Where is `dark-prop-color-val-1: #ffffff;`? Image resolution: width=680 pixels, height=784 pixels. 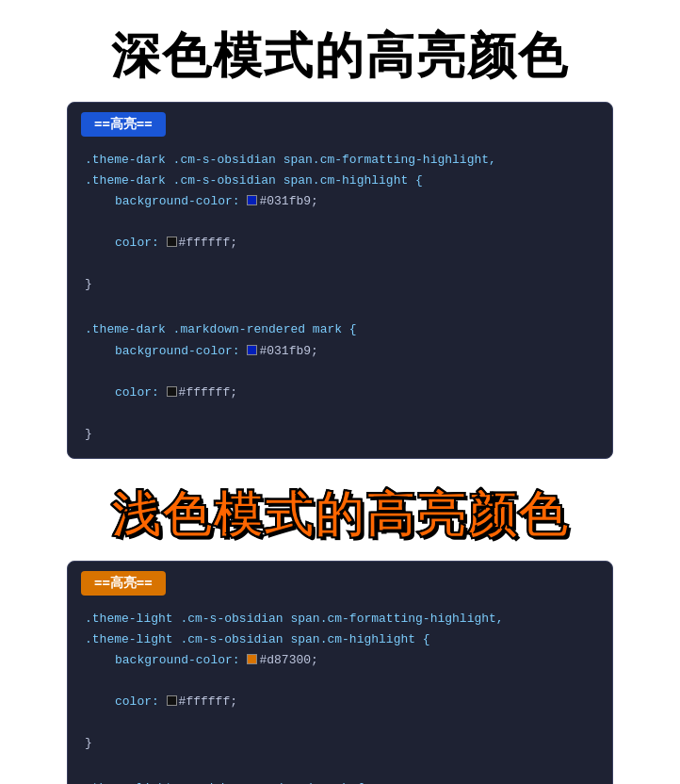 dark-prop-color-val-1: #ffffff; is located at coordinates (208, 243).